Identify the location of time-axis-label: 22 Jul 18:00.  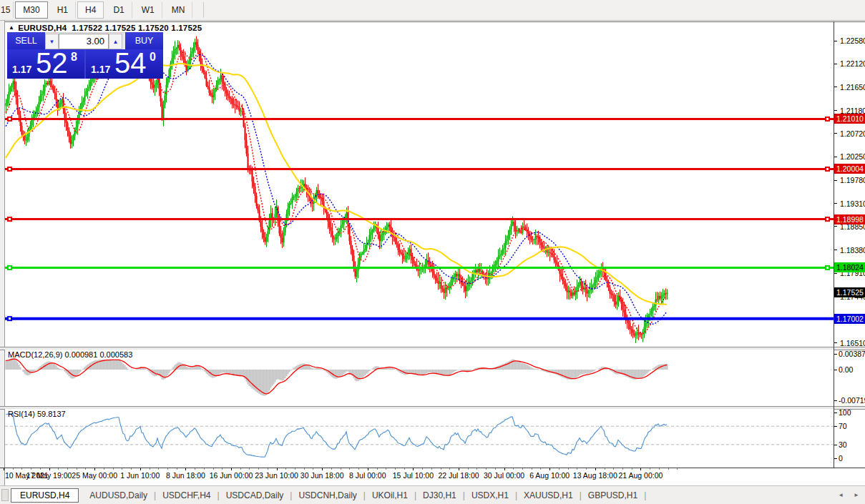
(458, 475).